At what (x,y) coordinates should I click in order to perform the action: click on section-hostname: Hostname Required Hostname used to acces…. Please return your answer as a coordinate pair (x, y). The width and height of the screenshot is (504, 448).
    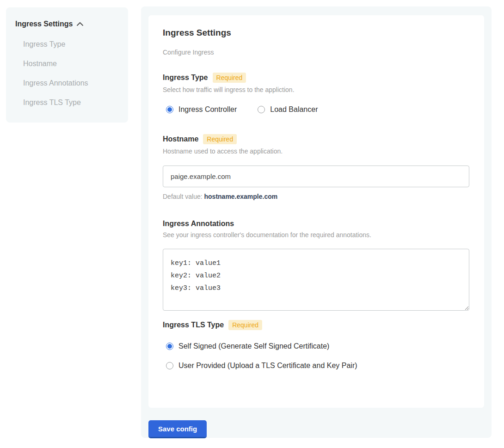
    Looking at the image, I should click on (316, 167).